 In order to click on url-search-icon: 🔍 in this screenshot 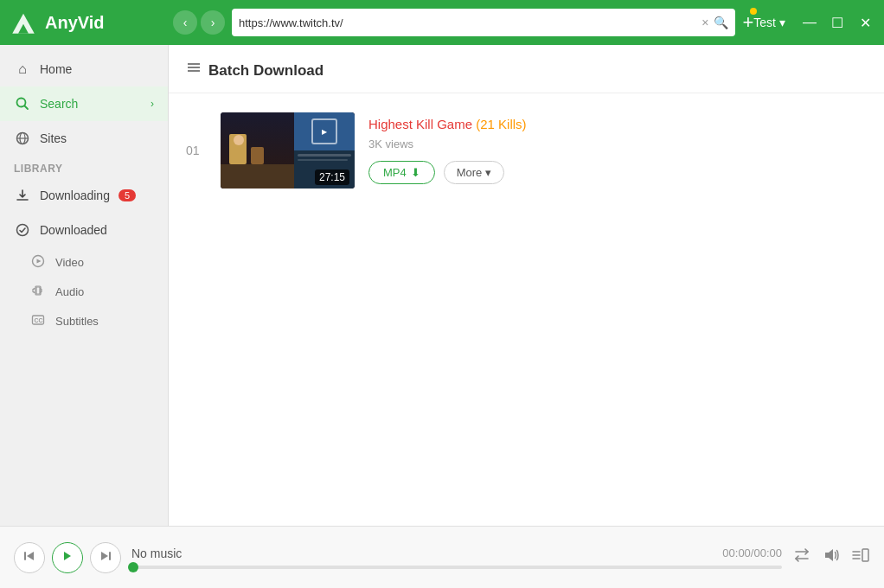, I will do `click(721, 22)`.